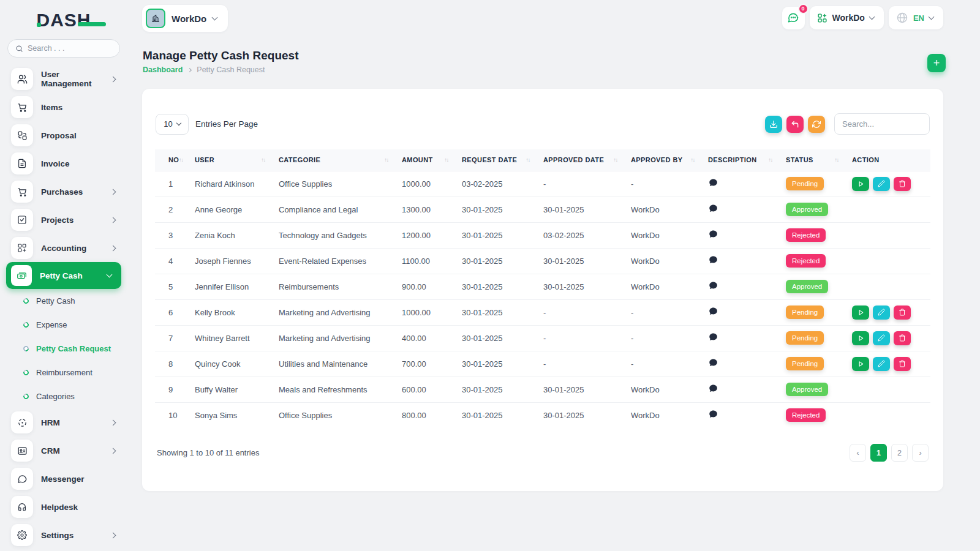 The image size is (980, 551). Describe the element at coordinates (26, 372) in the screenshot. I see `bullet-ring-icon` at that location.